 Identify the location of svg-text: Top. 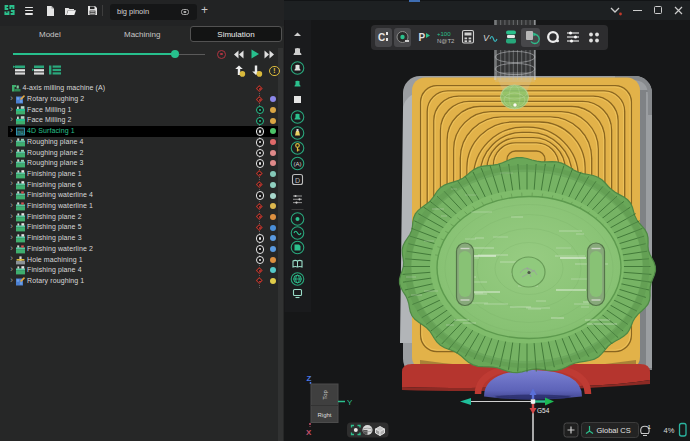
(325, 395).